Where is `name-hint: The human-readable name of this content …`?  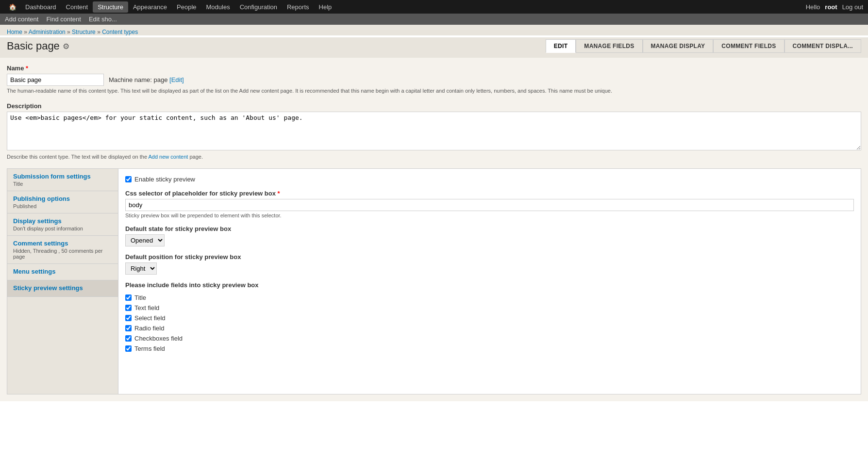
name-hint: The human-readable name of this content … is located at coordinates (434, 91).